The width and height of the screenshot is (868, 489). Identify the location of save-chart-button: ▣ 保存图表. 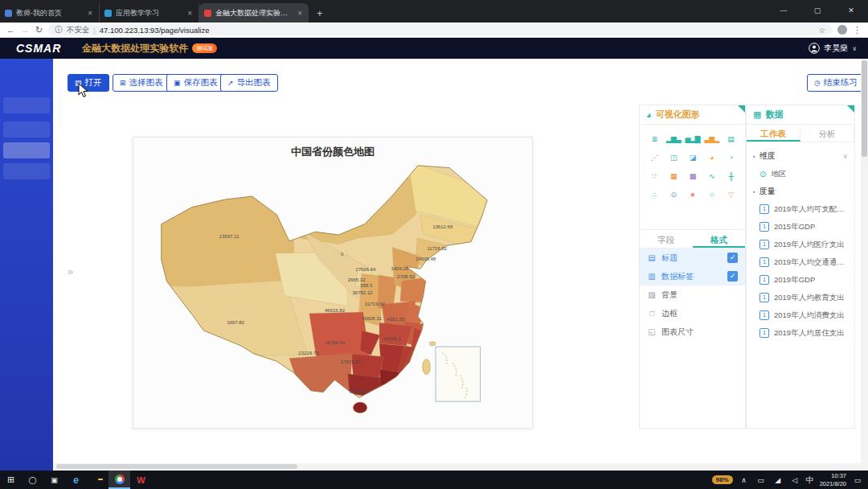
(196, 83).